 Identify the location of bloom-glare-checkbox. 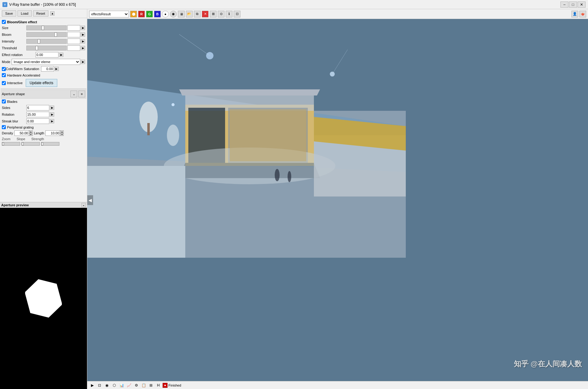
(4, 22).